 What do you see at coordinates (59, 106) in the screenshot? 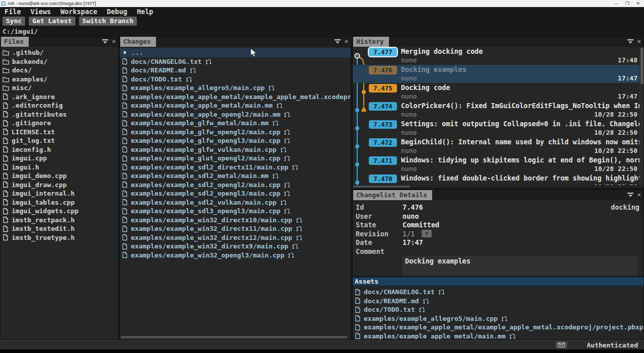
I see `file-tree-item: .editorconfig` at bounding box center [59, 106].